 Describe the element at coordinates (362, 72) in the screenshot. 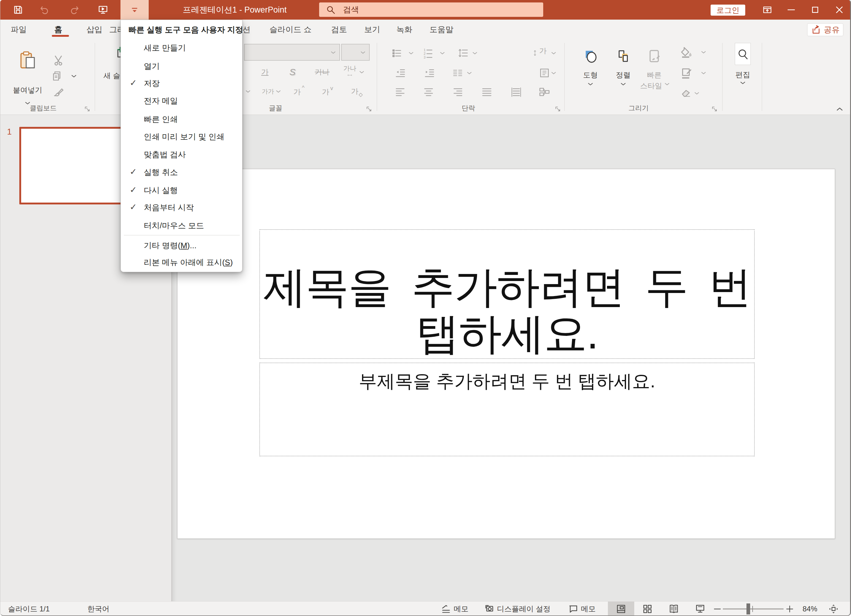

I see `char-spacing-chevron-icon` at that location.